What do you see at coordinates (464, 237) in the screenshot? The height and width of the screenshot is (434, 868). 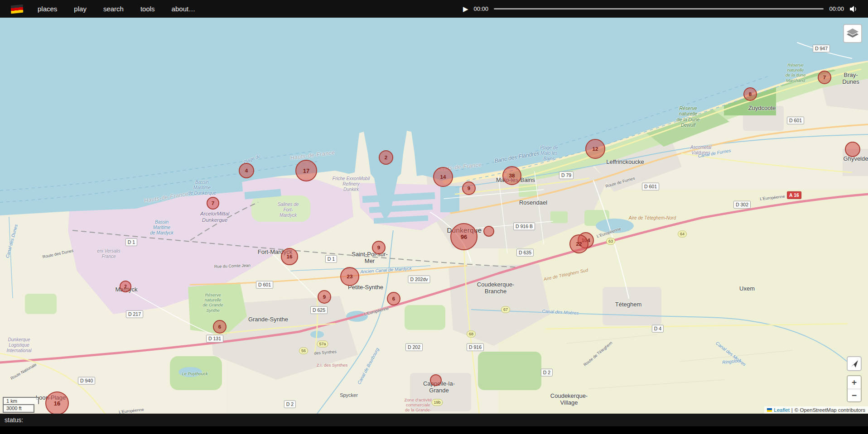 I see `cluster-marker: 96` at bounding box center [464, 237].